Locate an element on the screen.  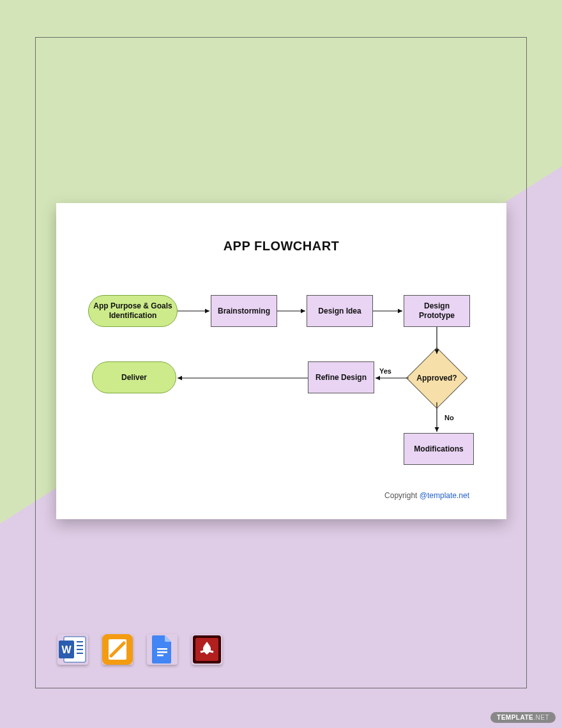
copyright-text: Copyright is located at coordinates (402, 496).